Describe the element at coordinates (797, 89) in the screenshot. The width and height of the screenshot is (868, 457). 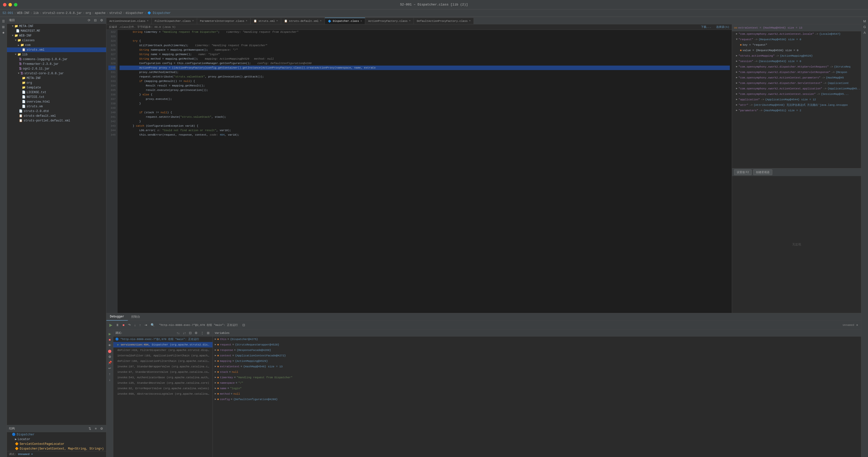
I see `debug-item-application: ▶ "com.opensymphony.xwork2.ActionContext…` at that location.